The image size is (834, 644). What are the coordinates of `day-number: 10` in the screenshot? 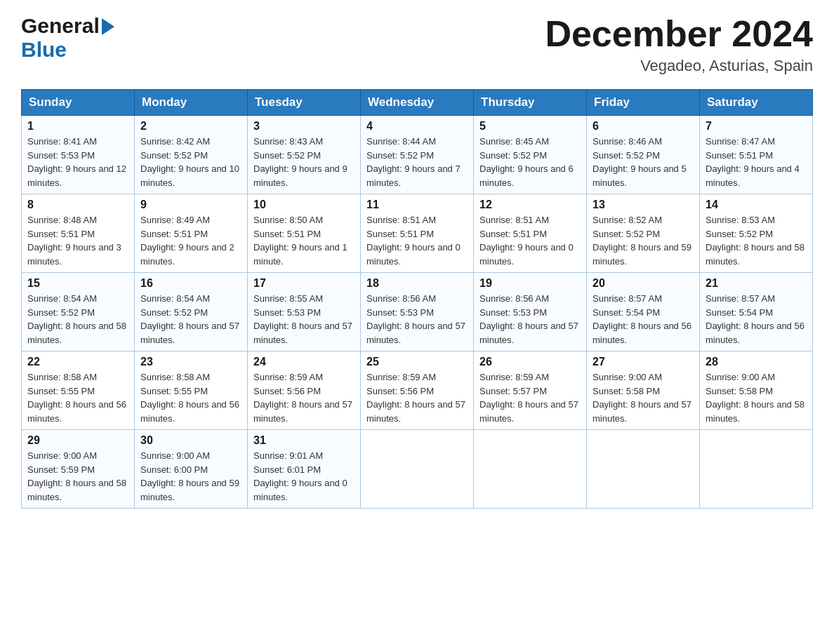 It's located at (304, 205).